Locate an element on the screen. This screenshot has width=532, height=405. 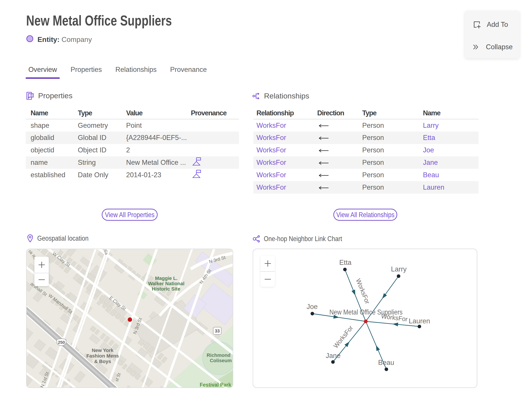
svg-text: Lauren is located at coordinates (419, 321).